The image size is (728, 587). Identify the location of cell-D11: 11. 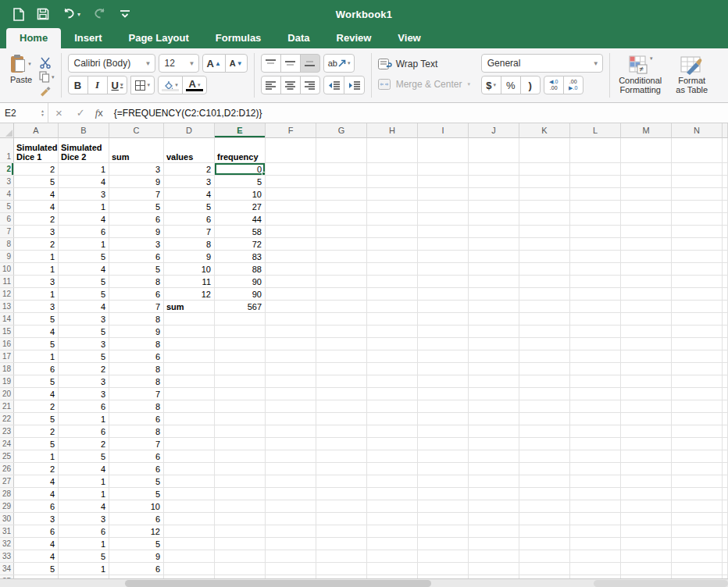
(189, 281).